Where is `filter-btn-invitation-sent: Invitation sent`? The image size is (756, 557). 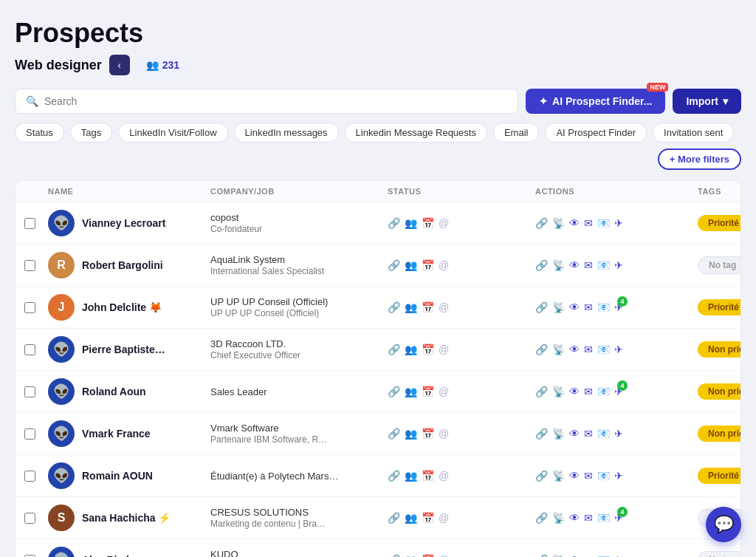 filter-btn-invitation-sent: Invitation sent is located at coordinates (693, 133).